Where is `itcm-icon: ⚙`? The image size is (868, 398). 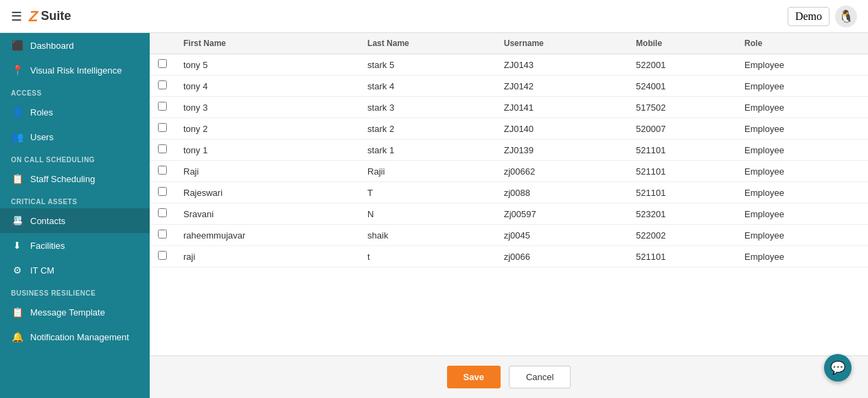
itcm-icon: ⚙ is located at coordinates (17, 270).